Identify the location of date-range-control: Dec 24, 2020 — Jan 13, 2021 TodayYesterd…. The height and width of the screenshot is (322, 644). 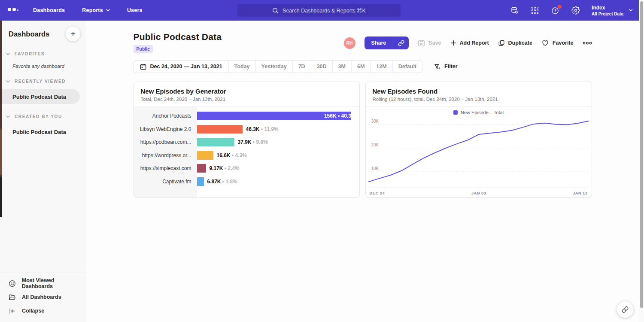
(278, 67).